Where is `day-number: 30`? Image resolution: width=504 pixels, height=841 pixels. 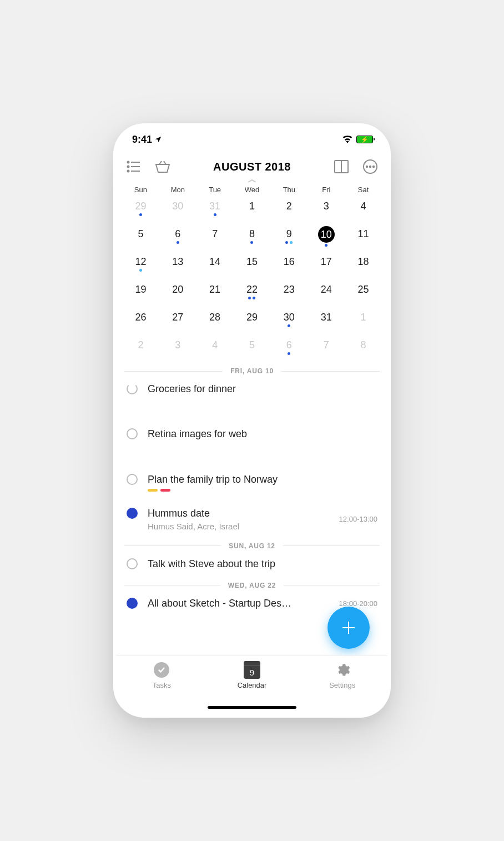
day-number: 30 is located at coordinates (178, 207).